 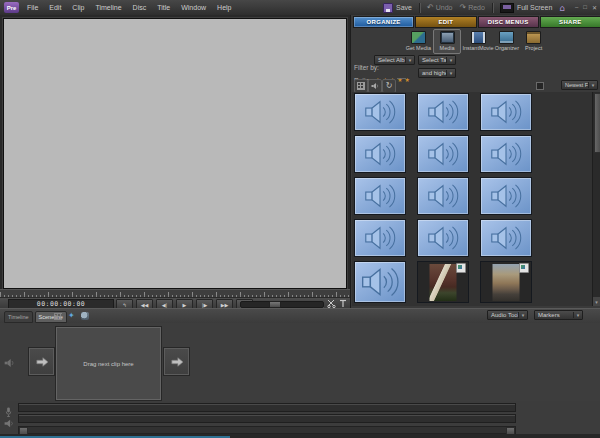 What do you see at coordinates (361, 86) in the screenshot?
I see `thumbnail-view-button` at bounding box center [361, 86].